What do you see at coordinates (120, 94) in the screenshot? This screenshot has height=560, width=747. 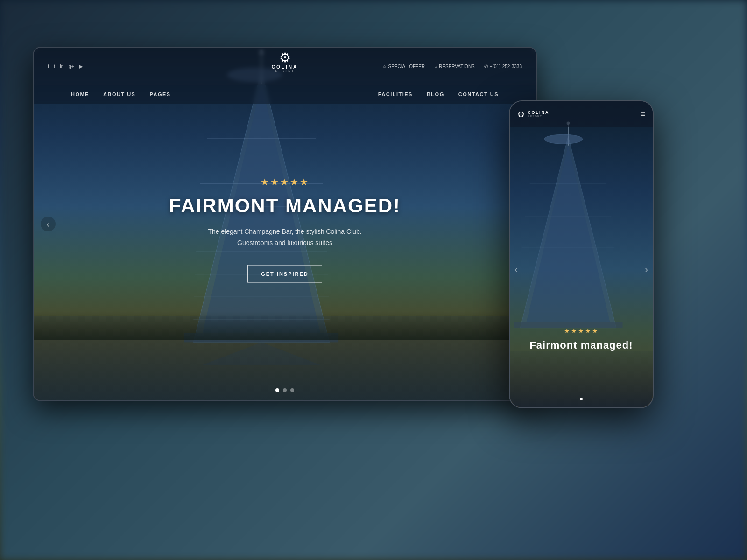 I see `nav-about-us: ABOUT US` at bounding box center [120, 94].